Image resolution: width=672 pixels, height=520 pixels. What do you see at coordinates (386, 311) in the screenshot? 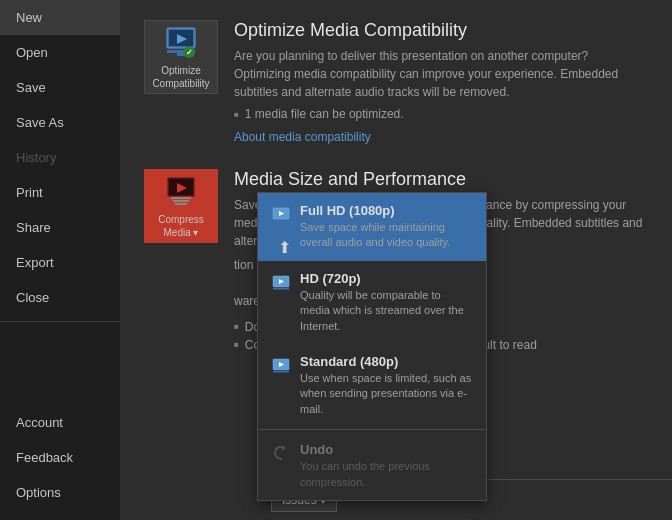
I see `hd-desc: Quality will be comparable to media whic…` at bounding box center [386, 311].